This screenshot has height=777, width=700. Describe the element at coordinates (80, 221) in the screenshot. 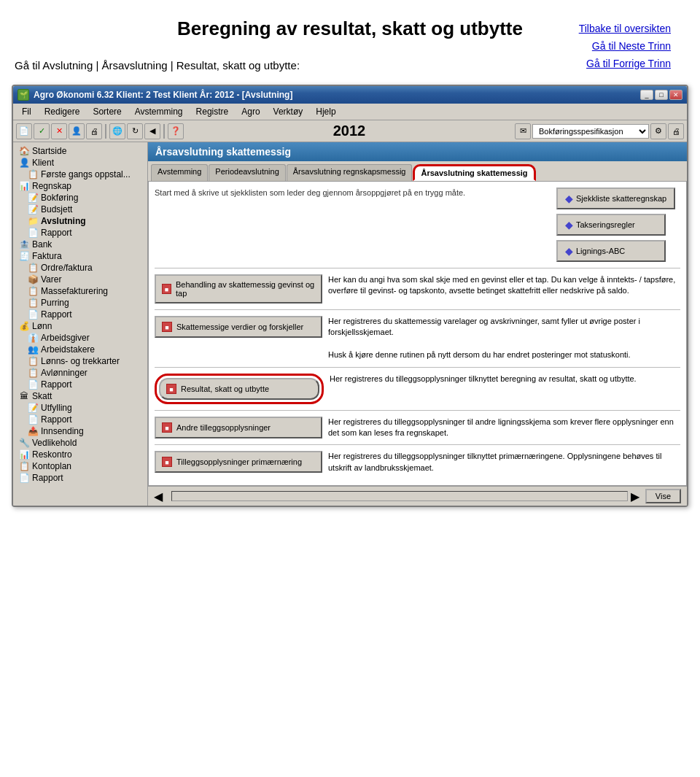

I see `sidebar-item-avslutning: 📁 Avslutning` at that location.